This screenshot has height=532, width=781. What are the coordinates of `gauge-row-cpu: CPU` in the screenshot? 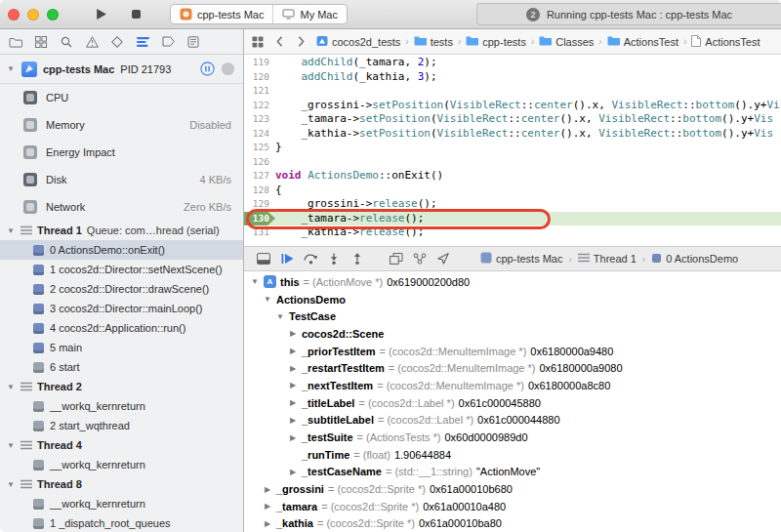 It's located at (121, 98).